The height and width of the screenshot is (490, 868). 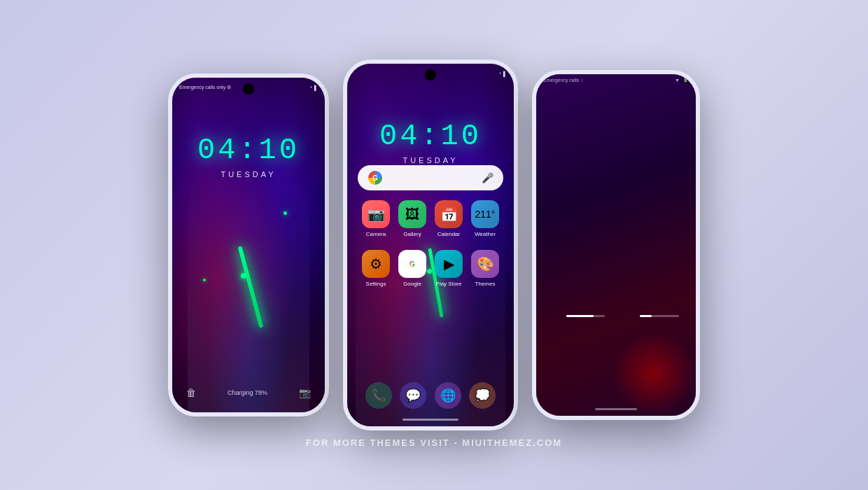 I want to click on phone1-clock: 04:10 TUESDAY, so click(x=248, y=156).